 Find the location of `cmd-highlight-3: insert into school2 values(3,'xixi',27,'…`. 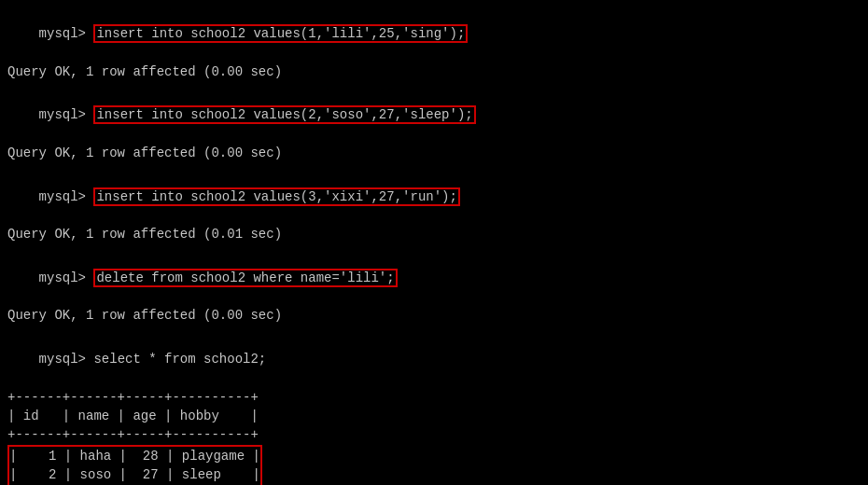

cmd-highlight-3: insert into school2 values(3,'xixi',27,'… is located at coordinates (276, 197).